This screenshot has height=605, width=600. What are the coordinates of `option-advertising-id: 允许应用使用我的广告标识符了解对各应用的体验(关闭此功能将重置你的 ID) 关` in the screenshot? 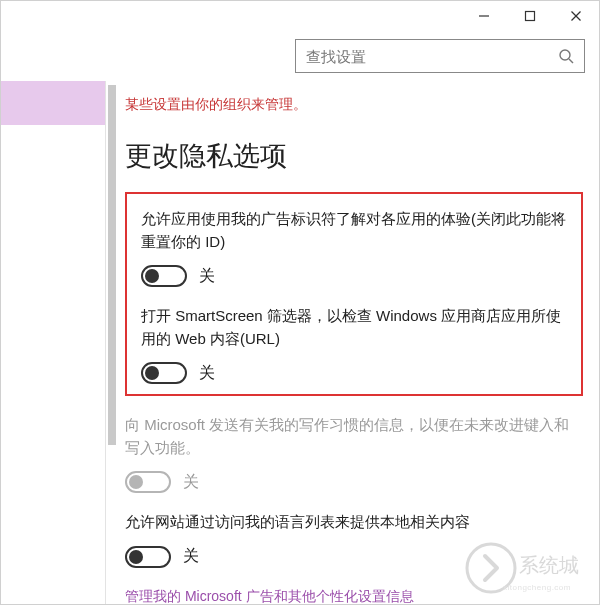 It's located at (354, 248).